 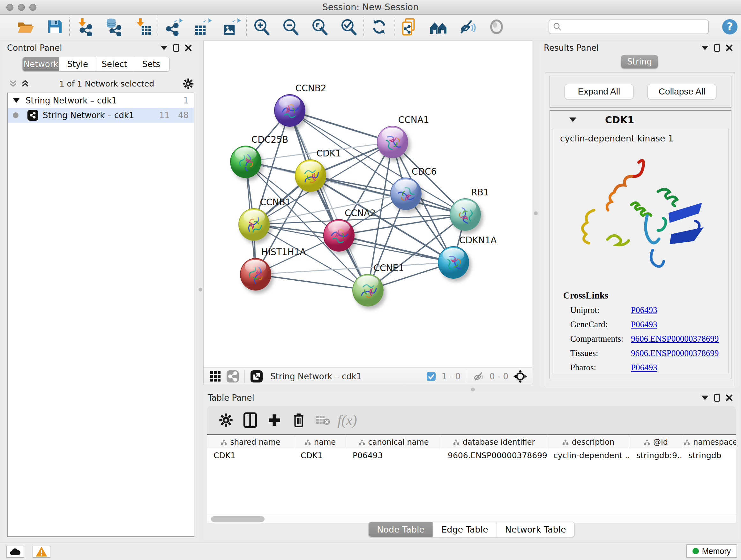 What do you see at coordinates (188, 84) in the screenshot?
I see `gear-icon` at bounding box center [188, 84].